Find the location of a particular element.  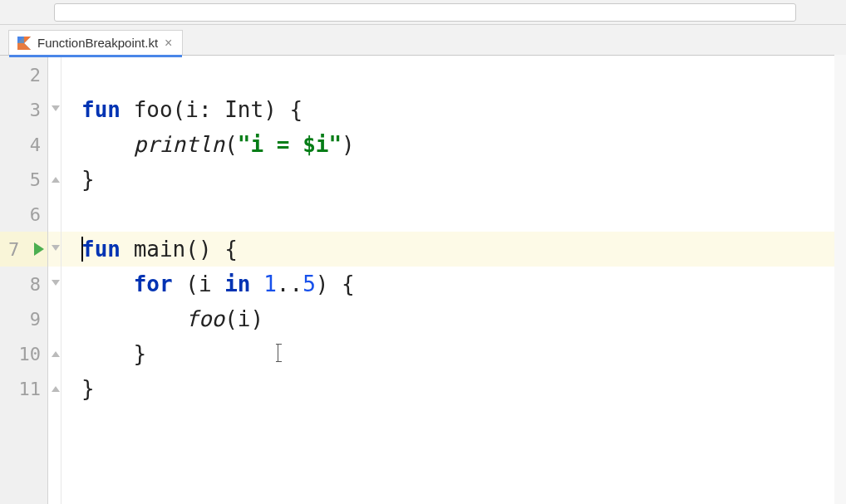

toolbar is located at coordinates (423, 12).